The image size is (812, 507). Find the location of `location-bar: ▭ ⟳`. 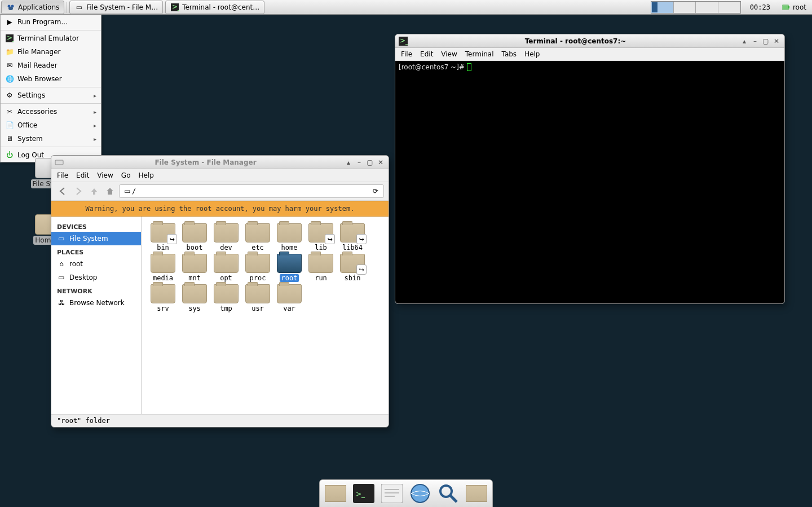

location-bar: ▭ ⟳ is located at coordinates (251, 191).